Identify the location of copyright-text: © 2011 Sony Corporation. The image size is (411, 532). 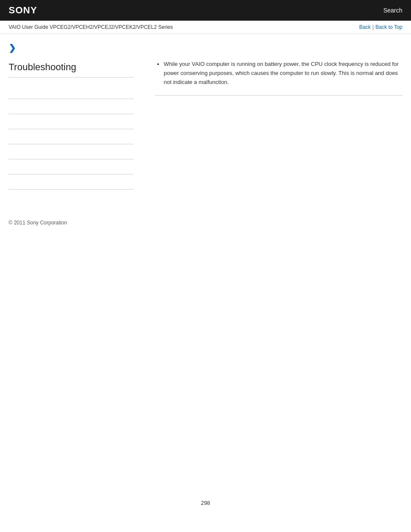
(38, 223).